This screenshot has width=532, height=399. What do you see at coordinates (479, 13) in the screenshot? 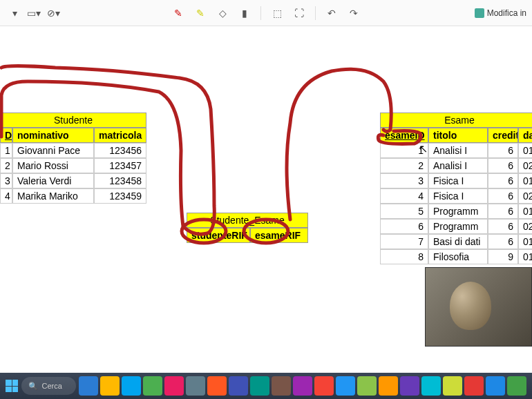
I see `app-icon` at bounding box center [479, 13].